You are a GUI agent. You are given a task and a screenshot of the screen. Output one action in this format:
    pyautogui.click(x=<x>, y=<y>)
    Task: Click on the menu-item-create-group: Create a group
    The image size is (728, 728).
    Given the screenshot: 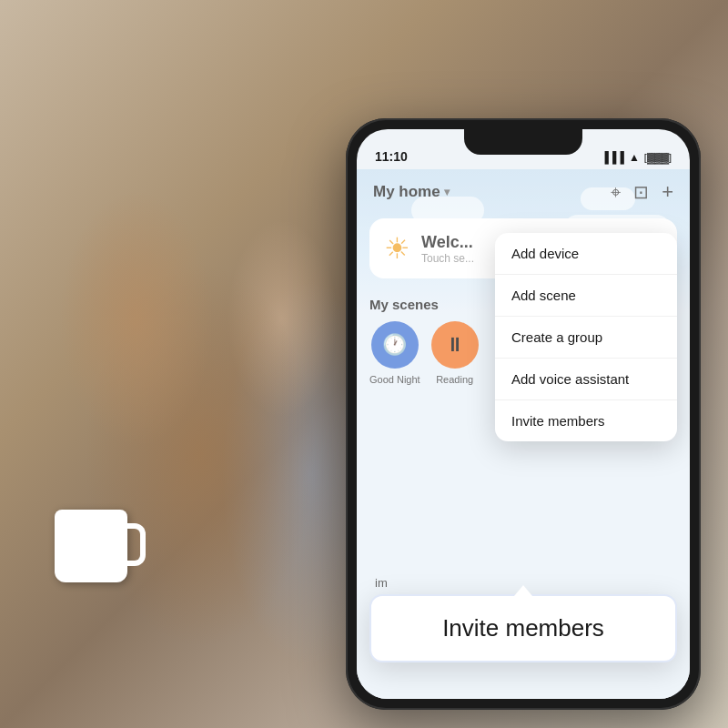 What is the action you would take?
    pyautogui.click(x=586, y=338)
    